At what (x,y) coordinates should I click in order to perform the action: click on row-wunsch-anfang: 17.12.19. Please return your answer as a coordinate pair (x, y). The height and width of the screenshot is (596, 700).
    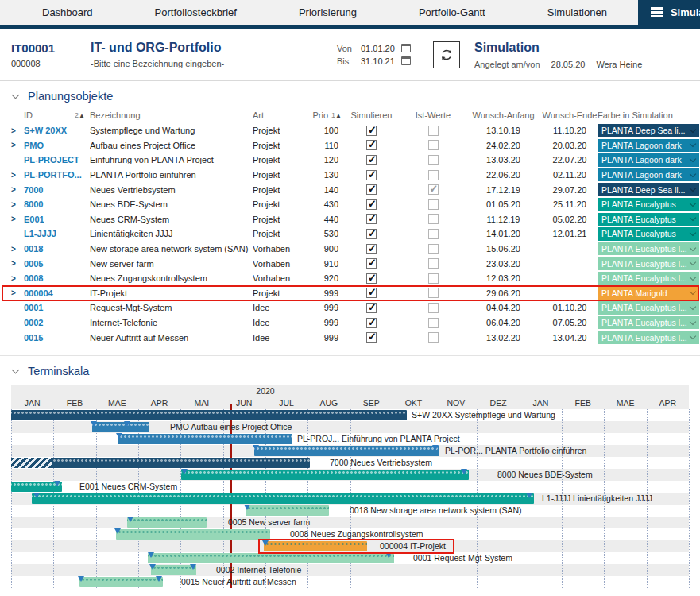
    Looking at the image, I should click on (504, 190).